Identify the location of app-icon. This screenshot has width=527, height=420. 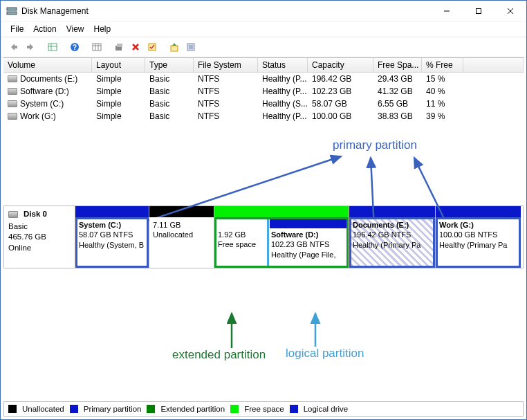
(12, 11).